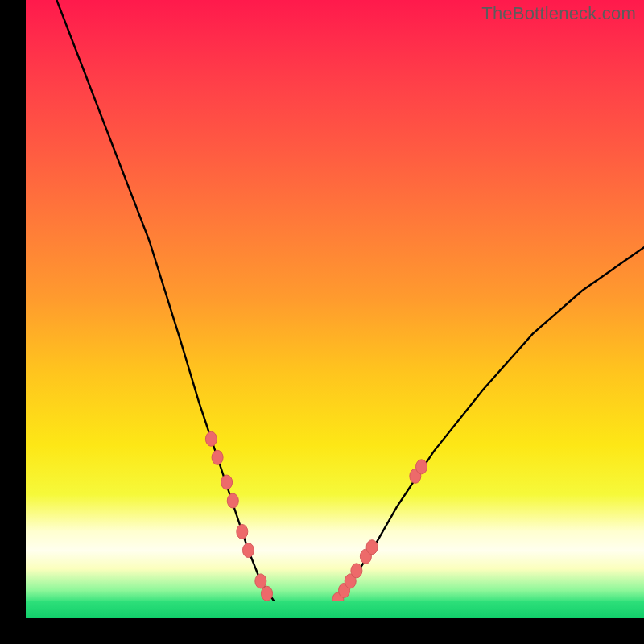  What do you see at coordinates (238, 516) in the screenshot?
I see `beads-left-group` at bounding box center [238, 516].